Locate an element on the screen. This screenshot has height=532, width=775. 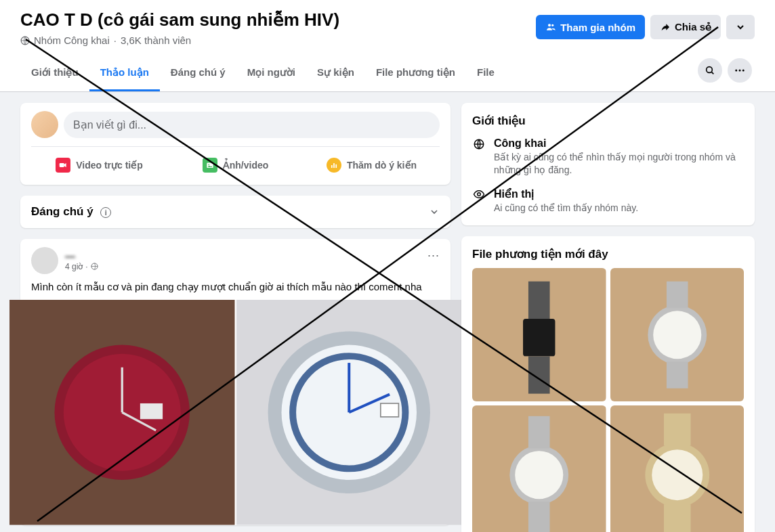
composer-input: Bạn viết gì đi... is located at coordinates (252, 125).